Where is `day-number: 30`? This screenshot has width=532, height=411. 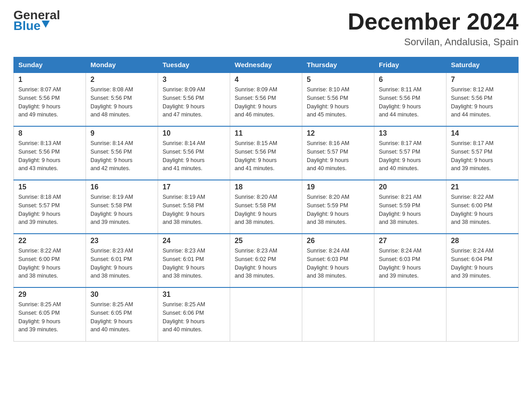 day-number: 30 is located at coordinates (122, 295).